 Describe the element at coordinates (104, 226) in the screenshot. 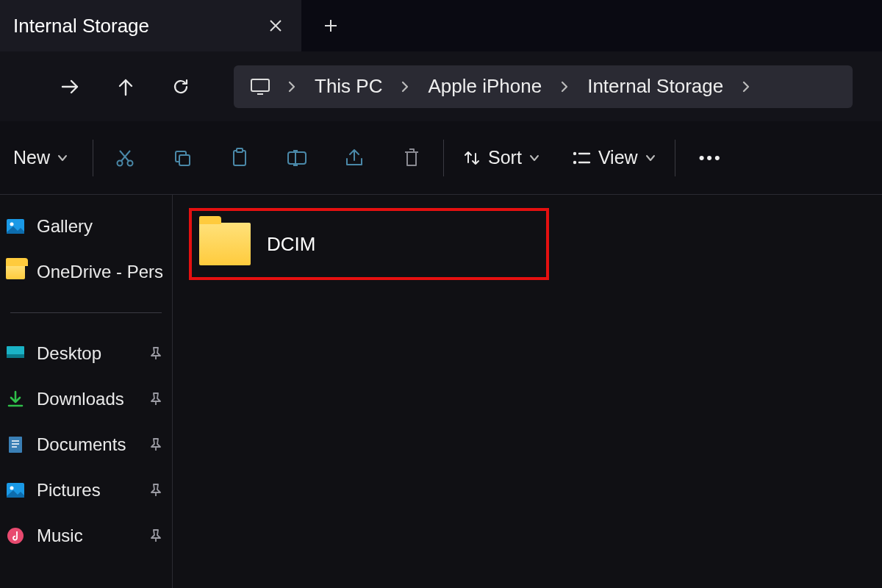

I see `sidebar-item-label: Gallery` at that location.